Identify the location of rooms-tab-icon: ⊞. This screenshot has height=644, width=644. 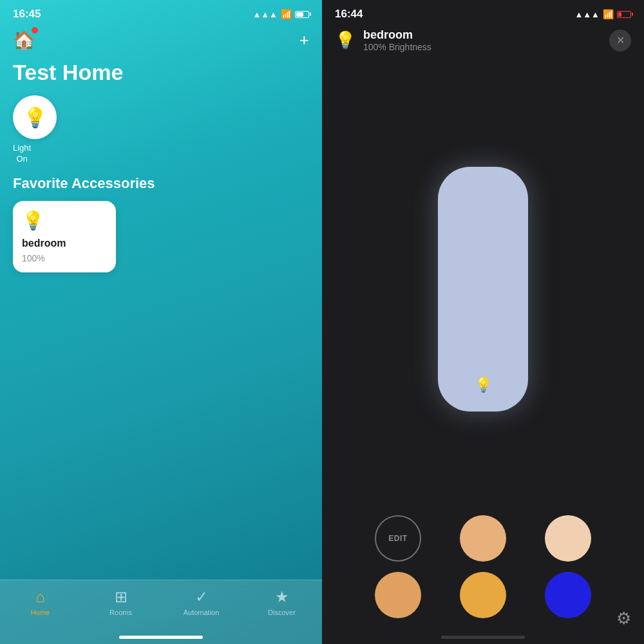
(121, 597).